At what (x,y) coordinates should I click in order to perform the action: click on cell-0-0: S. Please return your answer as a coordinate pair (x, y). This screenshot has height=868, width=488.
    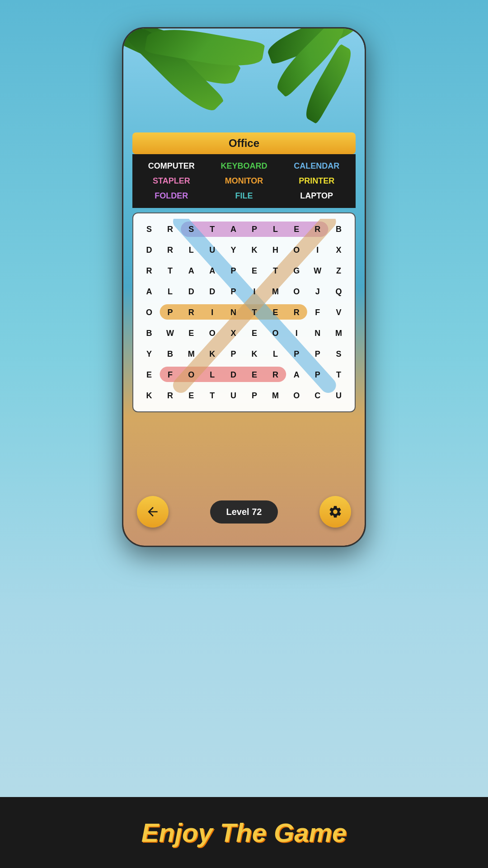
    Looking at the image, I should click on (149, 229).